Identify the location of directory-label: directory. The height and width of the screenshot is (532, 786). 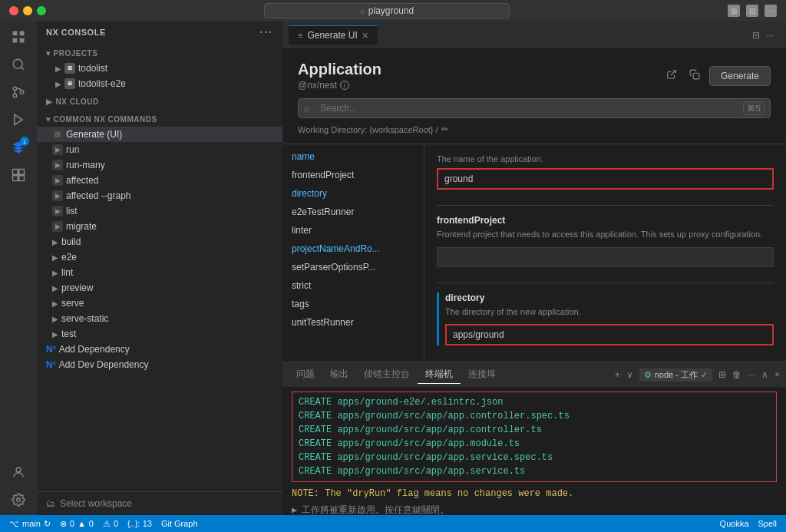
(609, 298).